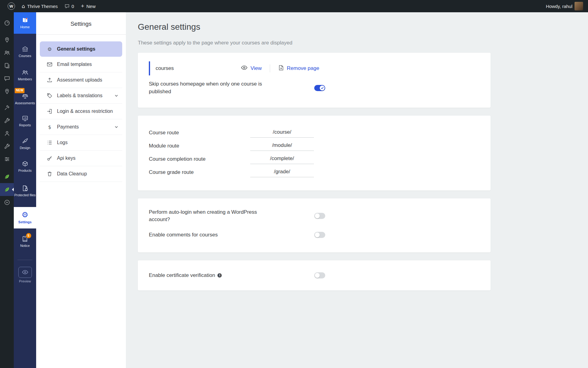 Image resolution: width=588 pixels, height=368 pixels. I want to click on wp-menu-tools-hammer, so click(7, 108).